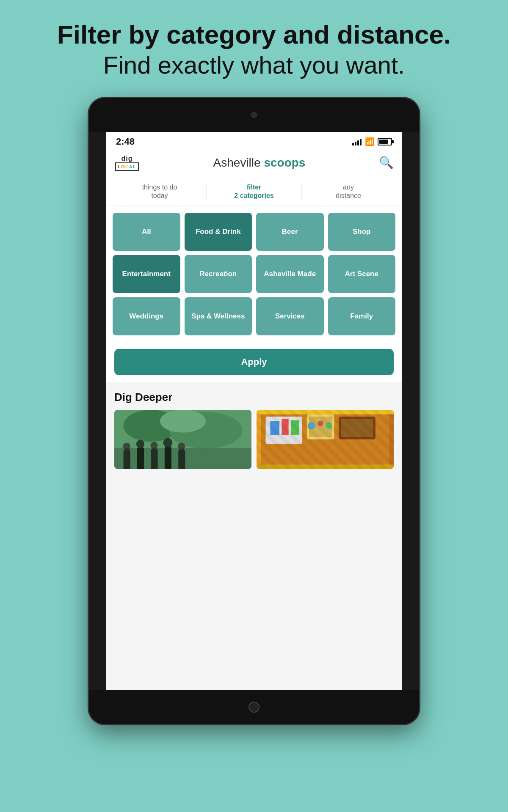 The height and width of the screenshot is (812, 508). What do you see at coordinates (146, 316) in the screenshot?
I see `category-label-weddings: Weddings` at bounding box center [146, 316].